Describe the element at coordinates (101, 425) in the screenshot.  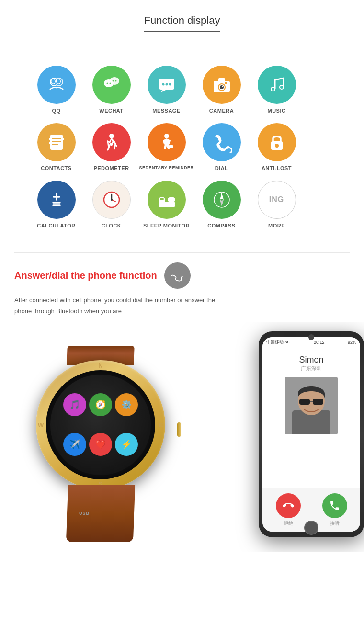
I see `watch-screen-outer: 🎵 🧭 ⚙️ ✈️ ❤️ ⚡` at that location.